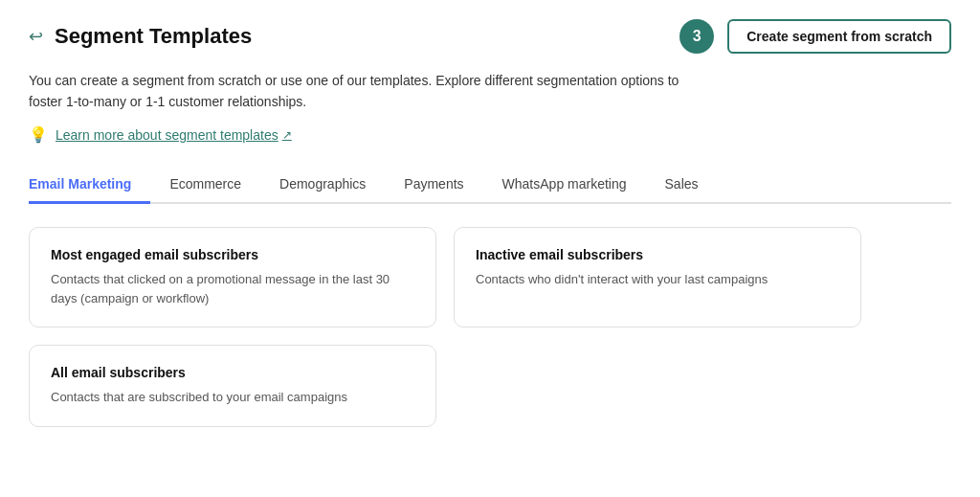  Describe the element at coordinates (233, 289) in the screenshot. I see `card-desc-0: Contacts that clicked on a promotional m…` at that location.